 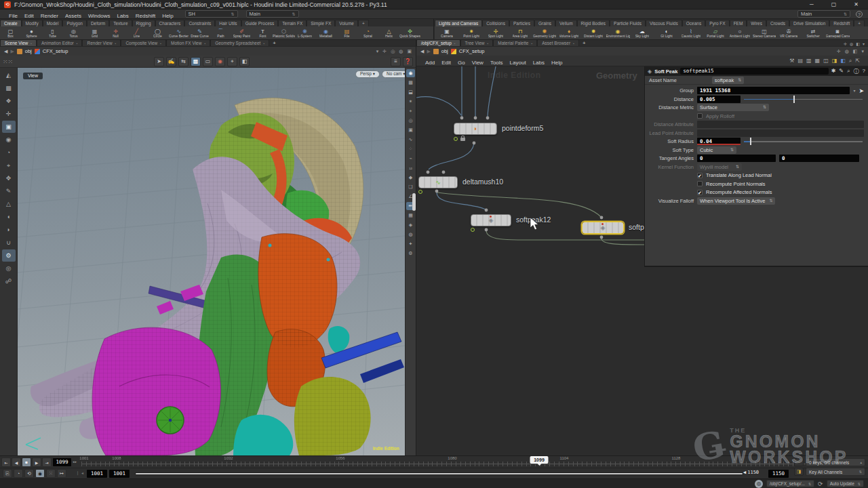 I want to click on pathbar-icon: ✛, so click(x=384, y=52).